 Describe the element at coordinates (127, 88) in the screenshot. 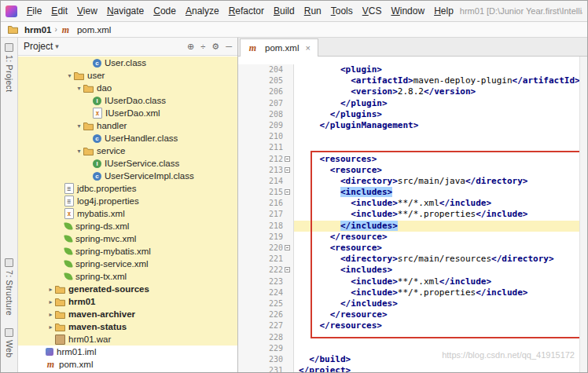

I see `tree-item-dao: ▾dao` at that location.